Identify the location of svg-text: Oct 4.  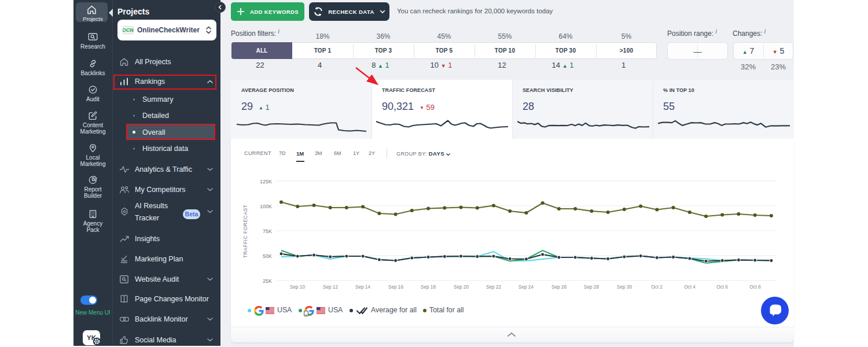
(690, 287).